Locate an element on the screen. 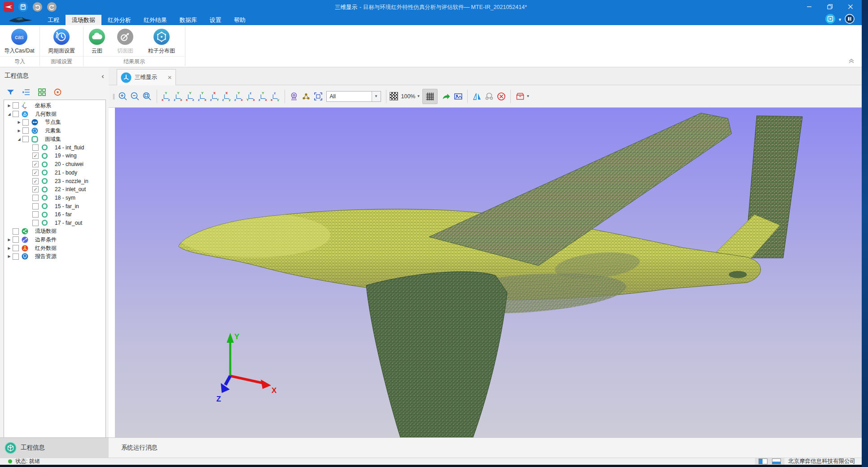 Image resolution: width=868 pixels, height=467 pixels. tree-item-label: 元素集 is located at coordinates (53, 131).